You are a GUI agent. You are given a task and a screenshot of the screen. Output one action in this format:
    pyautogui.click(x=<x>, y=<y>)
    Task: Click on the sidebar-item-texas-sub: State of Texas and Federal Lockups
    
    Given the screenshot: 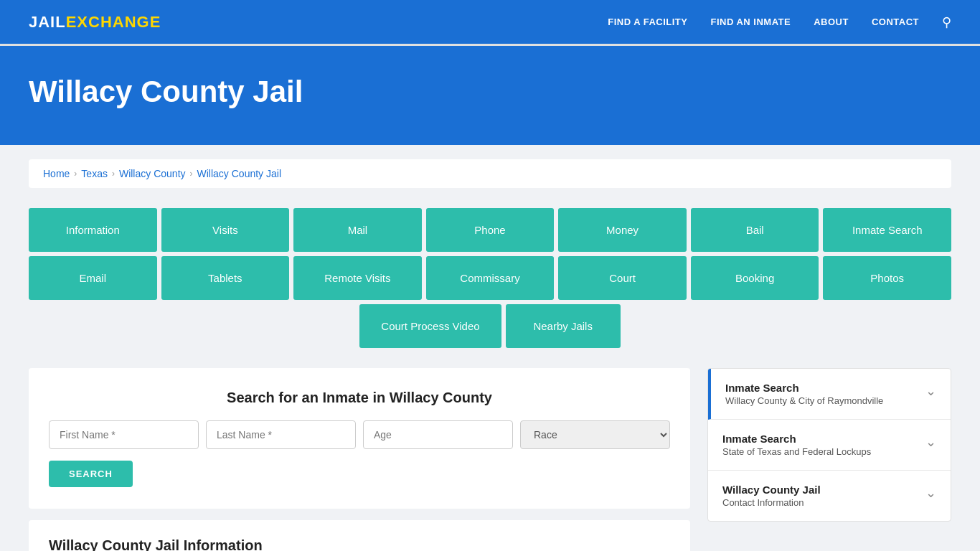 What is the action you would take?
    pyautogui.click(x=796, y=452)
    